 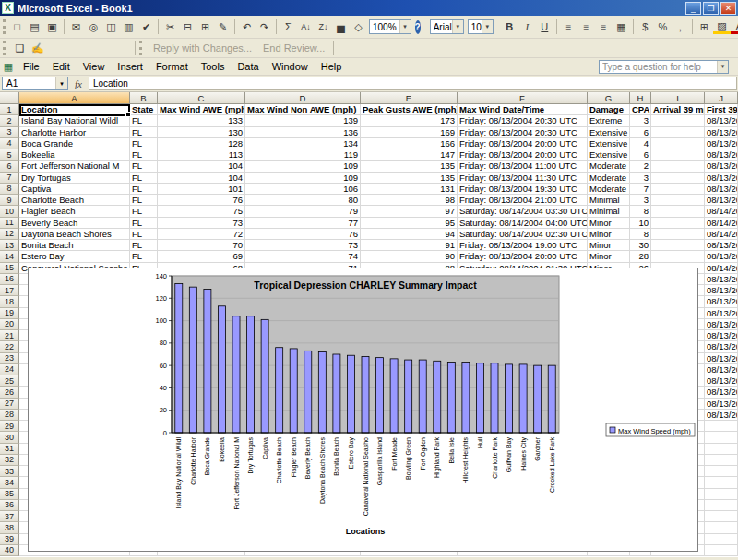 What do you see at coordinates (522, 200) in the screenshot?
I see `cell-F9: Friday: 08/13/2004 21:00 UTC` at bounding box center [522, 200].